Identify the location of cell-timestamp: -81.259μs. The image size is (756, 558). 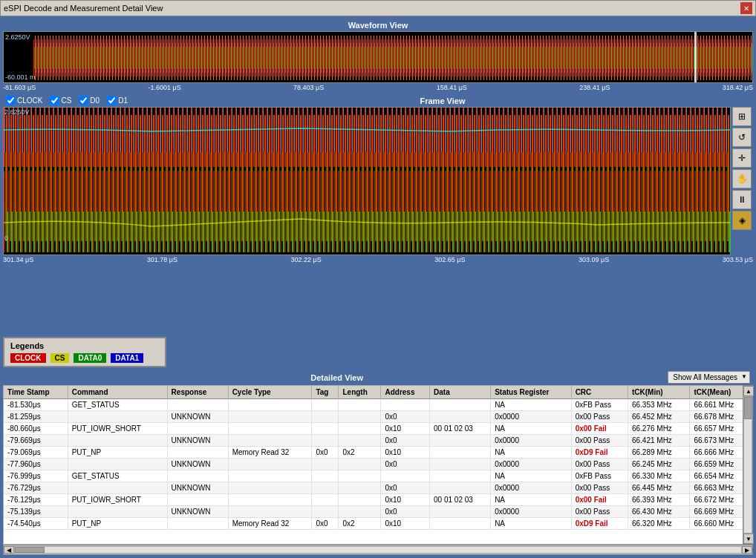
(36, 417).